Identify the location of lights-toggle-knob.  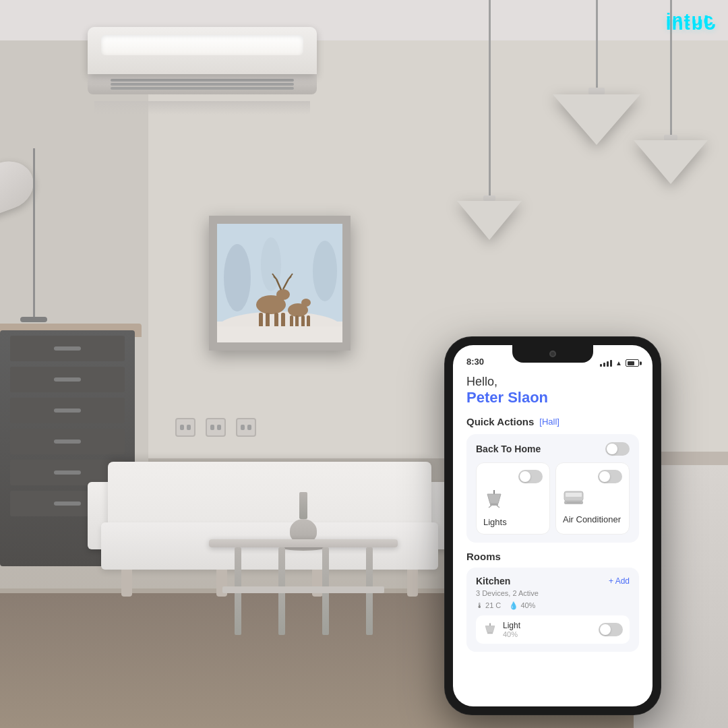
(525, 477).